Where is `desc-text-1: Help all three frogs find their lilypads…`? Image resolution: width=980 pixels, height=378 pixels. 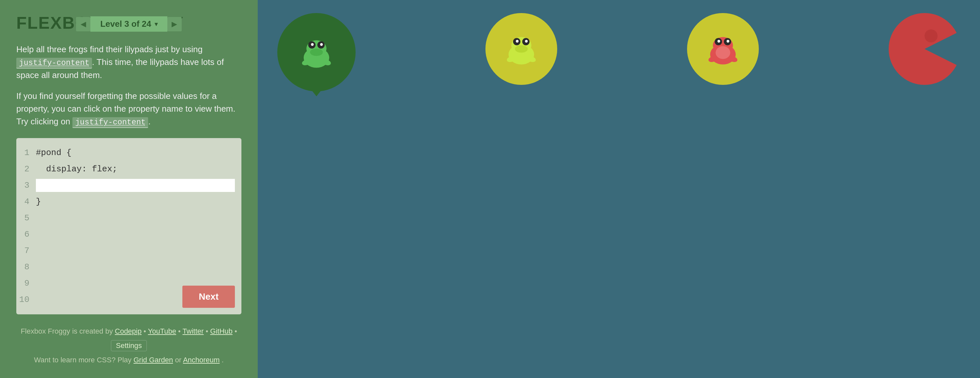 desc-text-1: Help all three frogs find their lilypads… is located at coordinates (110, 49).